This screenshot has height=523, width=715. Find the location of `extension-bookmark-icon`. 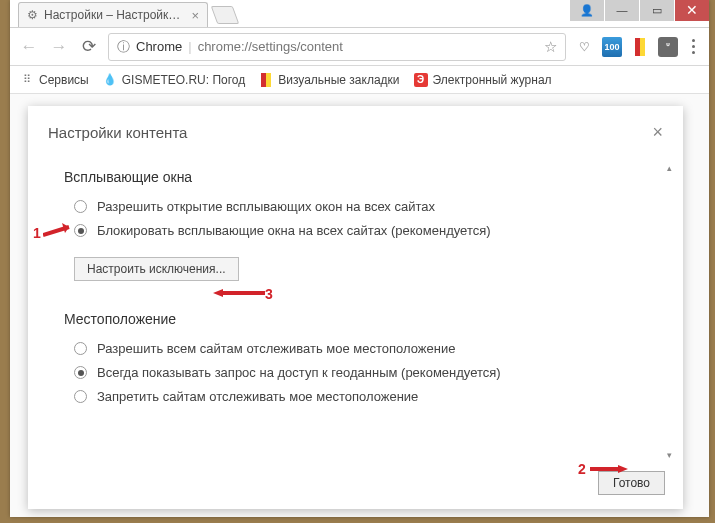

extension-bookmark-icon is located at coordinates (640, 47).